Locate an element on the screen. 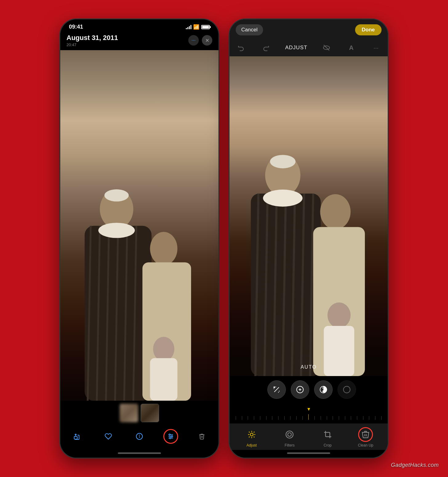 The height and width of the screenshot is (477, 448). battery-fill is located at coordinates (206, 27).